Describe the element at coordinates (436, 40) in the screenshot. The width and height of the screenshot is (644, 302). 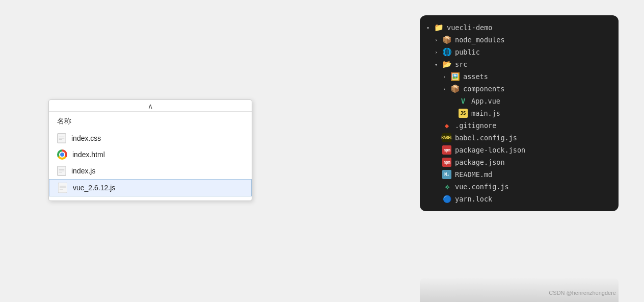
I see `arrow-right-icon-node: ›` at that location.